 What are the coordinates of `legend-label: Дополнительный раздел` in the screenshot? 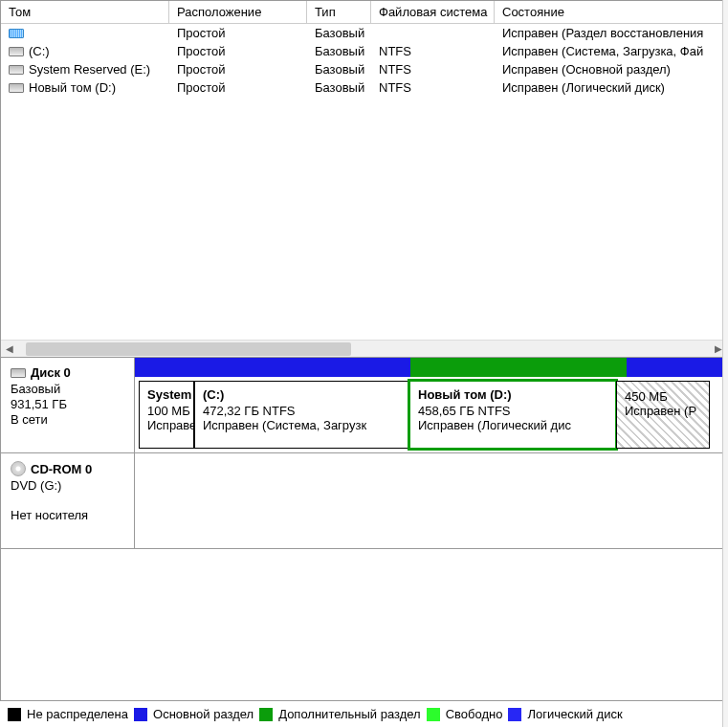 It's located at (350, 714).